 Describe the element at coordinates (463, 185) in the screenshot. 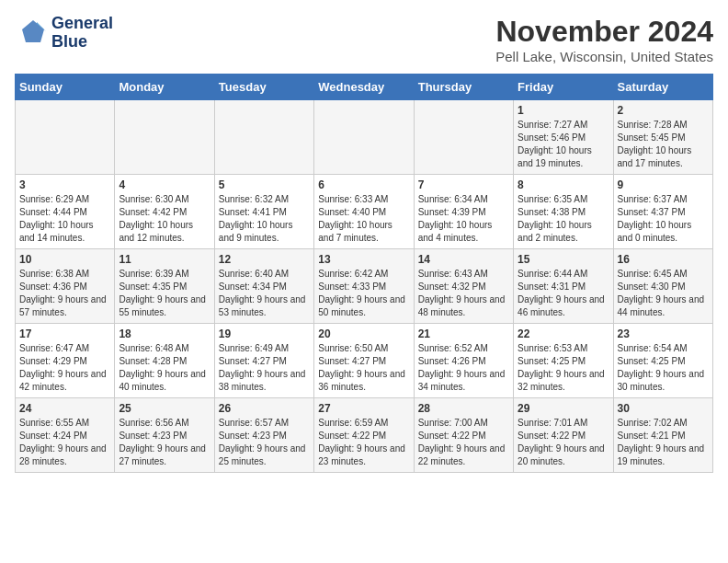

I see `day-number: 7` at that location.